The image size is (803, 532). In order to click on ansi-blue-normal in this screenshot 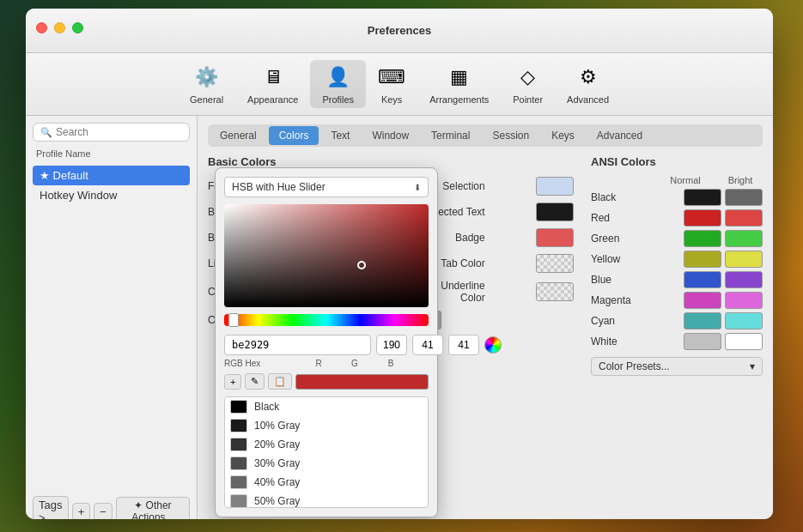, I will do `click(703, 280)`.